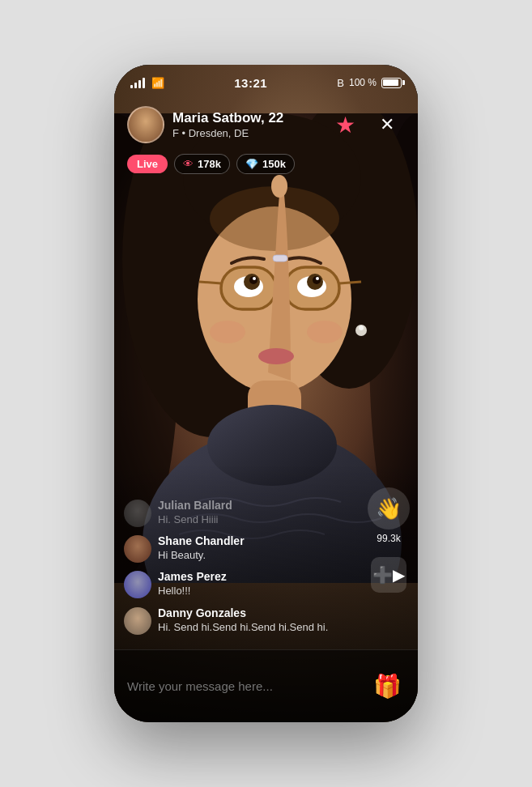 The width and height of the screenshot is (532, 787). I want to click on wave-action: 👋 99.3k, so click(389, 516).